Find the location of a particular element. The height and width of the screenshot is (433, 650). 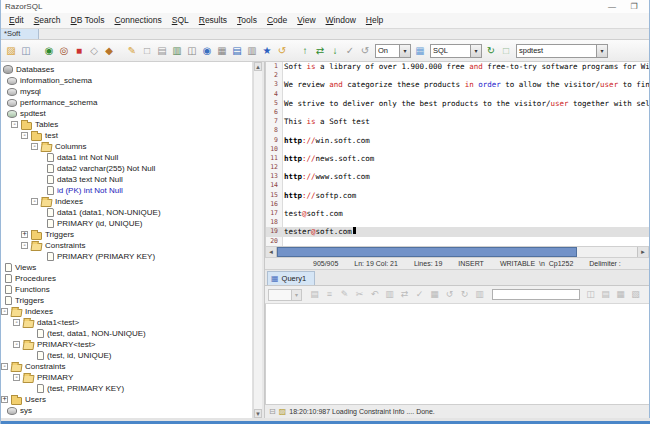

tree-item-primary: -PRIMARY is located at coordinates (126, 378).